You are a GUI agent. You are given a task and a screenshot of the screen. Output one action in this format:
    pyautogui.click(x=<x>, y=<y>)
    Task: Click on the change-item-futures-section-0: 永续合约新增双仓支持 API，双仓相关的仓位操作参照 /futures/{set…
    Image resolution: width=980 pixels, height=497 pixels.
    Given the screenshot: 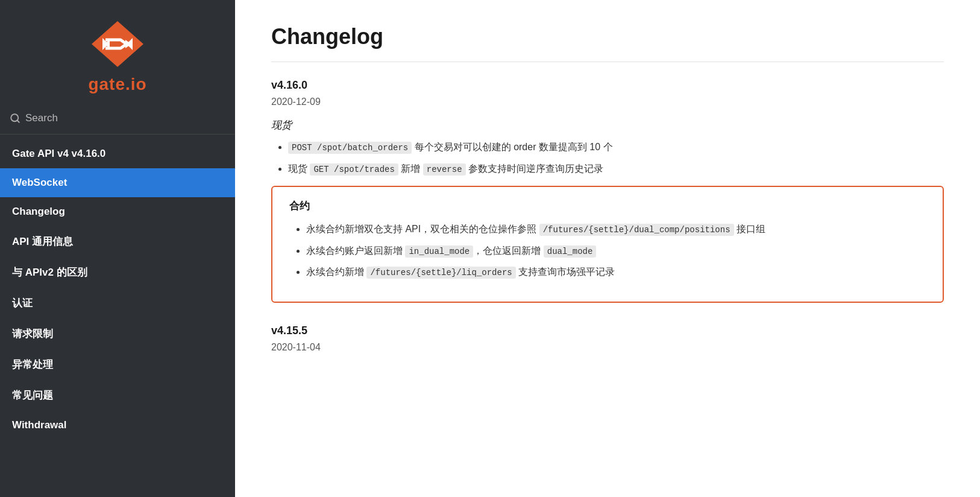 What is the action you would take?
    pyautogui.click(x=616, y=229)
    